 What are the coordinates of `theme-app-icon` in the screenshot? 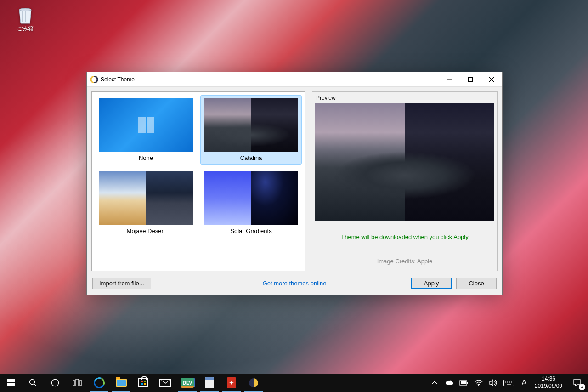 It's located at (254, 383).